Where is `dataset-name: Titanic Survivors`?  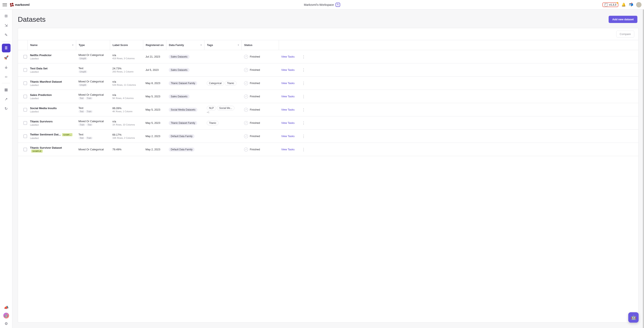 dataset-name: Titanic Survivors is located at coordinates (52, 122).